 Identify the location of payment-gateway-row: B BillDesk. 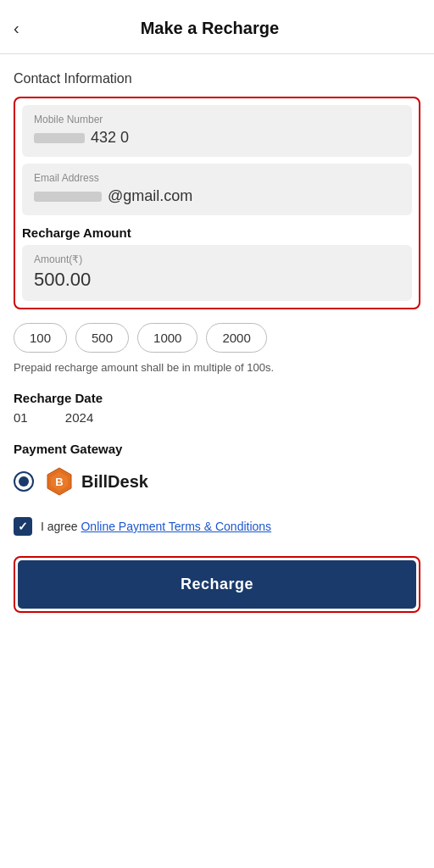
(217, 481).